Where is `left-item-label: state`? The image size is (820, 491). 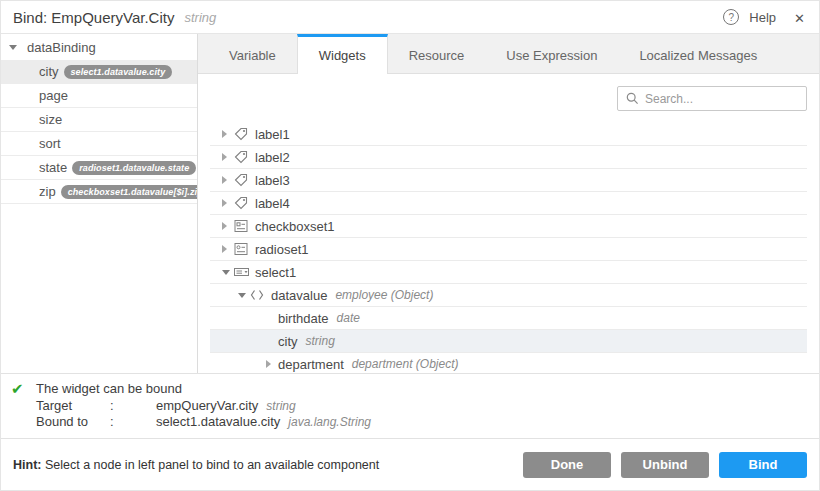 left-item-label: state is located at coordinates (53, 168).